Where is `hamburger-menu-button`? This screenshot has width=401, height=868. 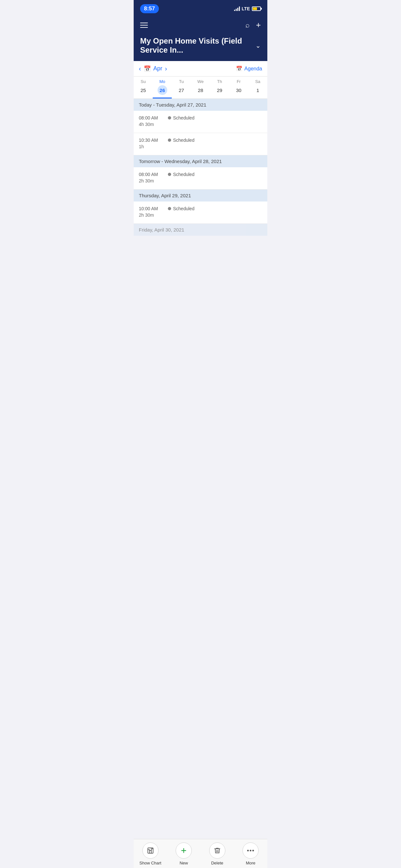
hamburger-menu-button is located at coordinates (144, 25).